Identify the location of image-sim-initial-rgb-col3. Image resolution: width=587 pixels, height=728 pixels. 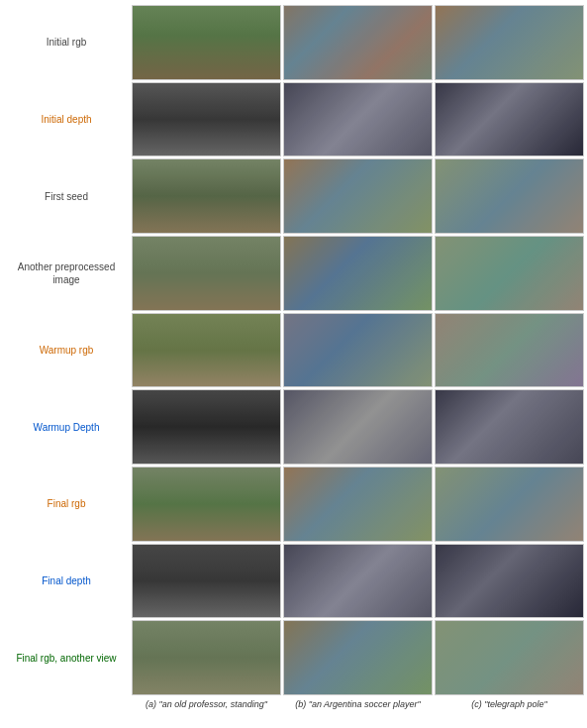
(509, 43).